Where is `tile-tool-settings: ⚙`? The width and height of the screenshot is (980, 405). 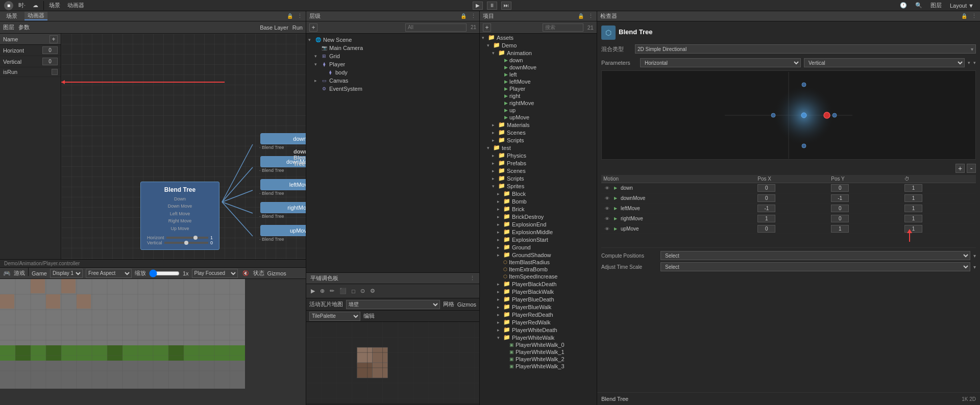
tile-tool-settings: ⚙ is located at coordinates (373, 291).